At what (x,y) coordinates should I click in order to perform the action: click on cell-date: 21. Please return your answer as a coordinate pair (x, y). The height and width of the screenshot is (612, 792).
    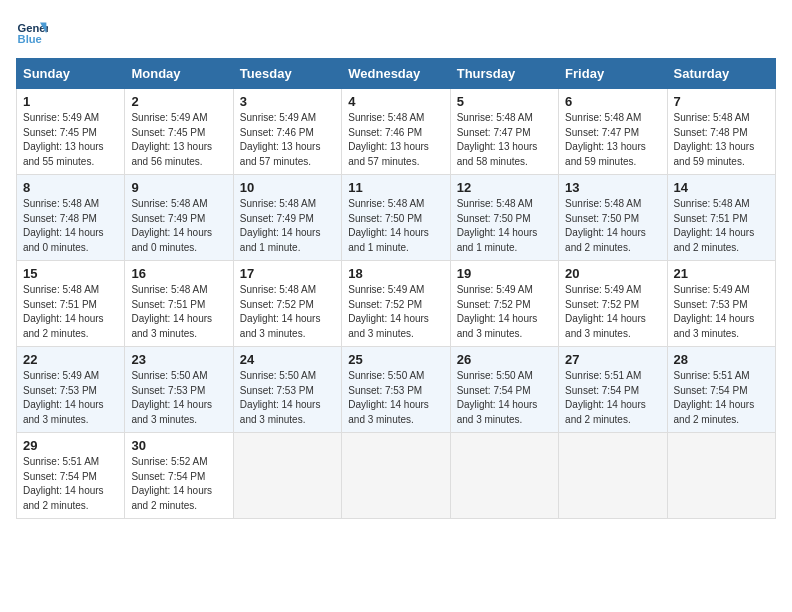
    Looking at the image, I should click on (722, 274).